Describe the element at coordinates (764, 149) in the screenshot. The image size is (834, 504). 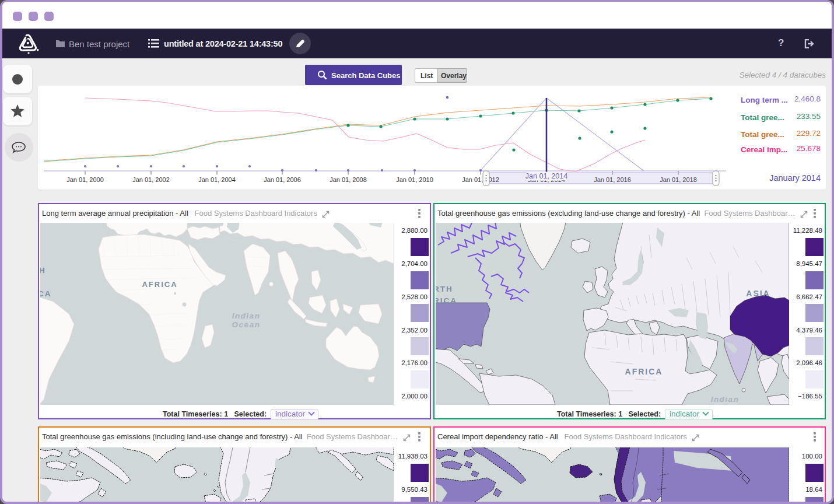
I see `svg-text: Cereal imp...` at that location.